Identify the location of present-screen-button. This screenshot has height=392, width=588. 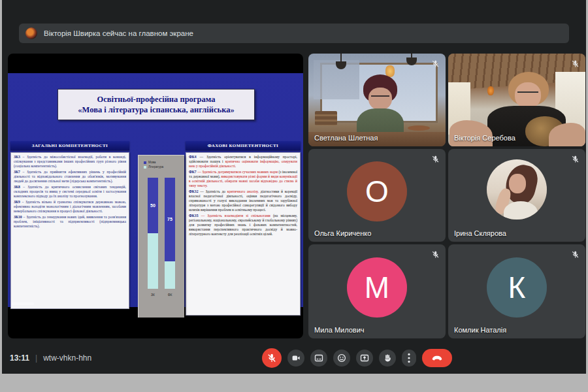
(365, 358).